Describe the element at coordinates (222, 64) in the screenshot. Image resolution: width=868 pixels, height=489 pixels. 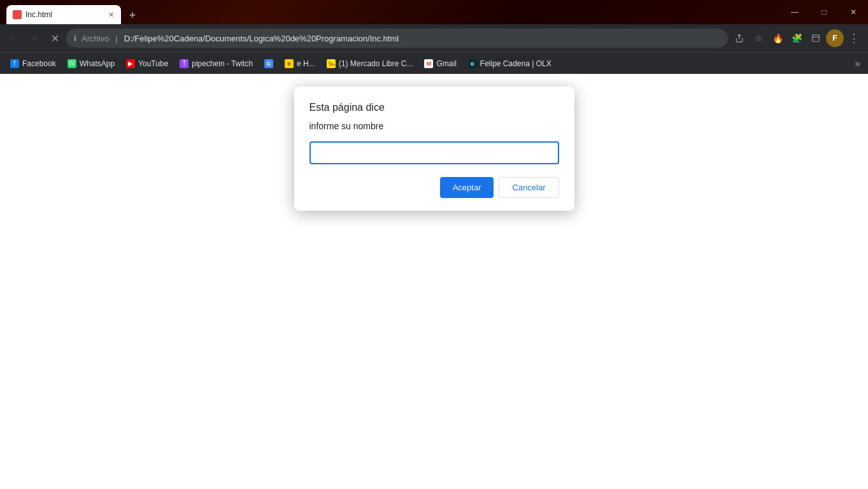
I see `bookmark-label: pipechein - Twitch` at that location.